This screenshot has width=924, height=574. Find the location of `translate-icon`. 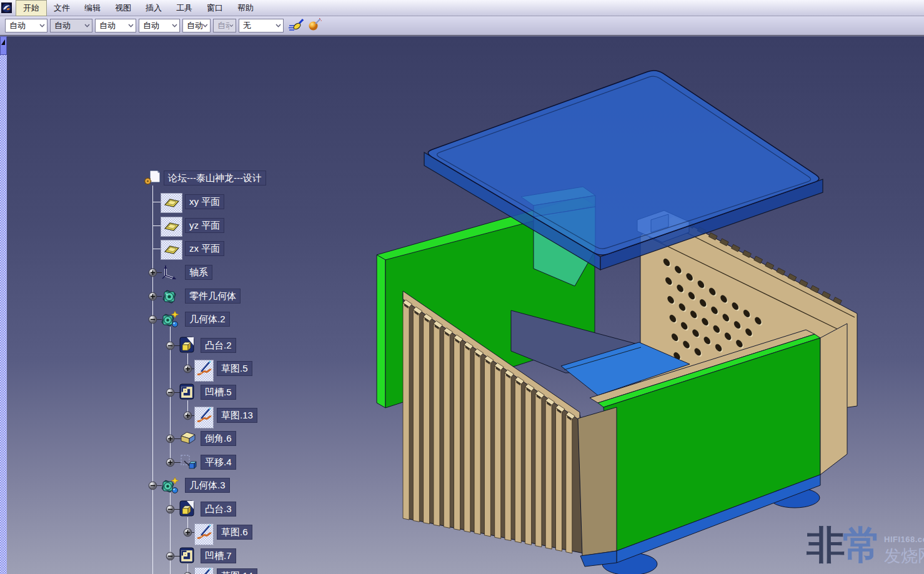

translate-icon is located at coordinates (188, 463).